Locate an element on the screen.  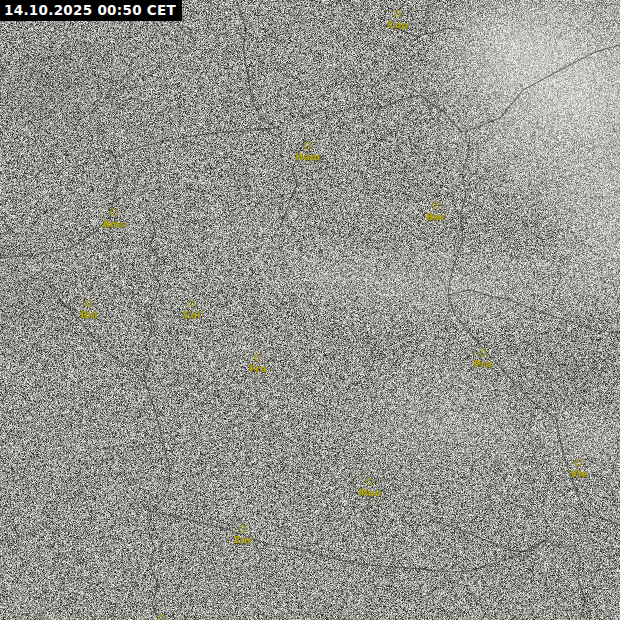
city-label: Pra is located at coordinates (484, 364).